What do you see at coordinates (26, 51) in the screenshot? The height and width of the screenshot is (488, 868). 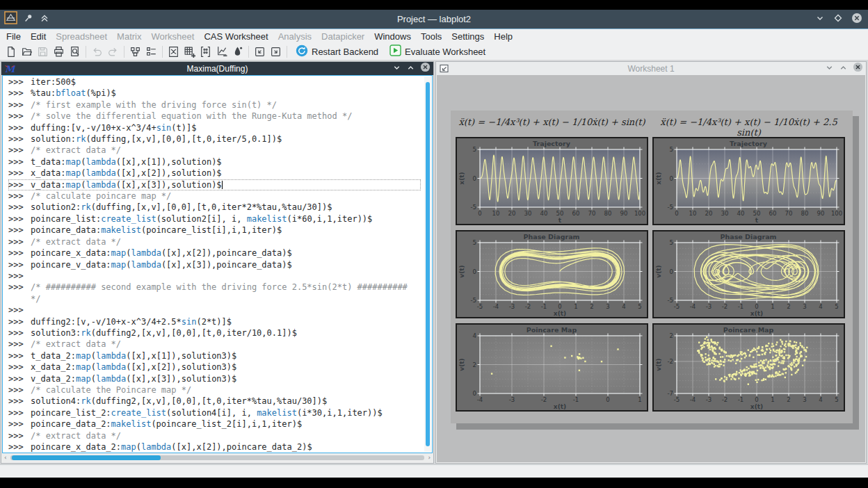 I see `open-document-button` at bounding box center [26, 51].